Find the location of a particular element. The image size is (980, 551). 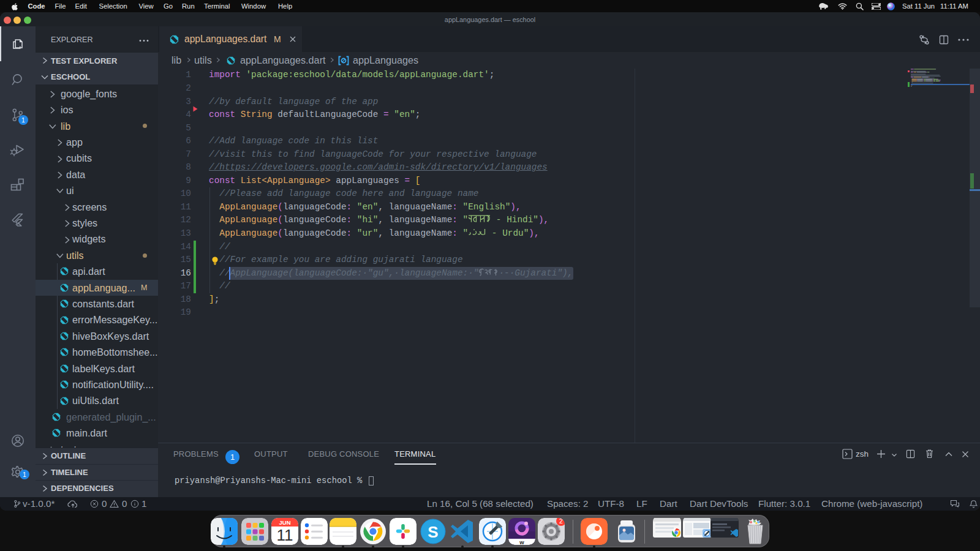

svg-text: w is located at coordinates (522, 542).